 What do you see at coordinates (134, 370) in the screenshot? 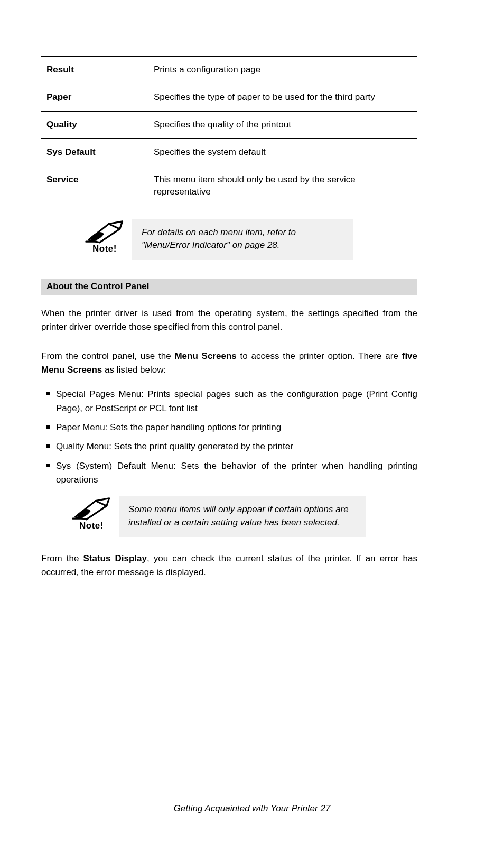
I see `text: as listed below:` at bounding box center [134, 370].